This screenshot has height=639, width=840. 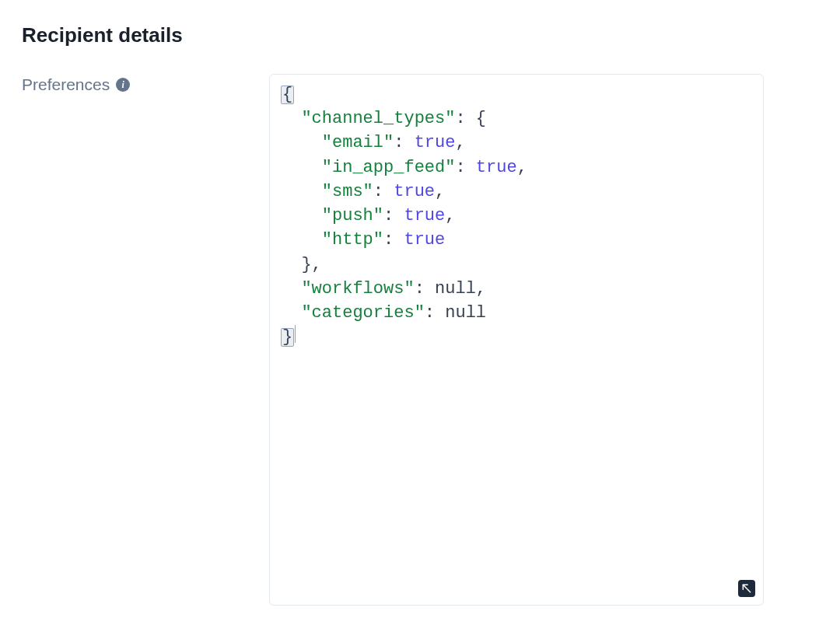 What do you see at coordinates (145, 84) in the screenshot?
I see `preferences-label-col: Preferences i` at bounding box center [145, 84].